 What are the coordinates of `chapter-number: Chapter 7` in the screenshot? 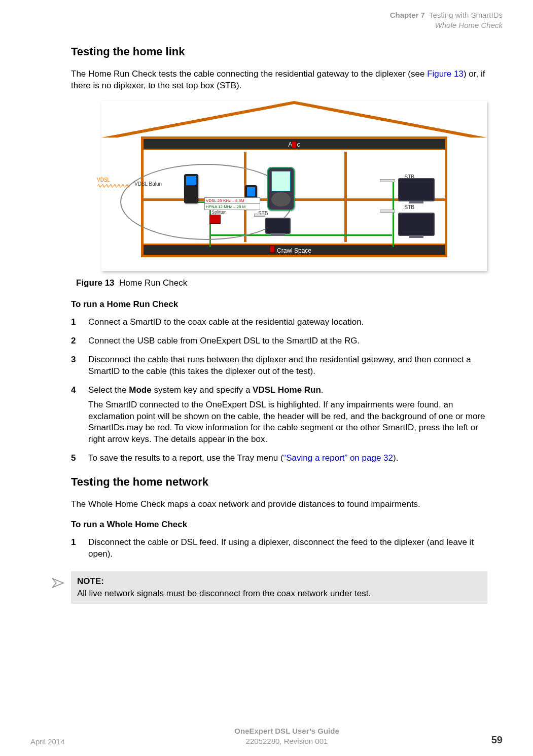 It's located at (408, 15).